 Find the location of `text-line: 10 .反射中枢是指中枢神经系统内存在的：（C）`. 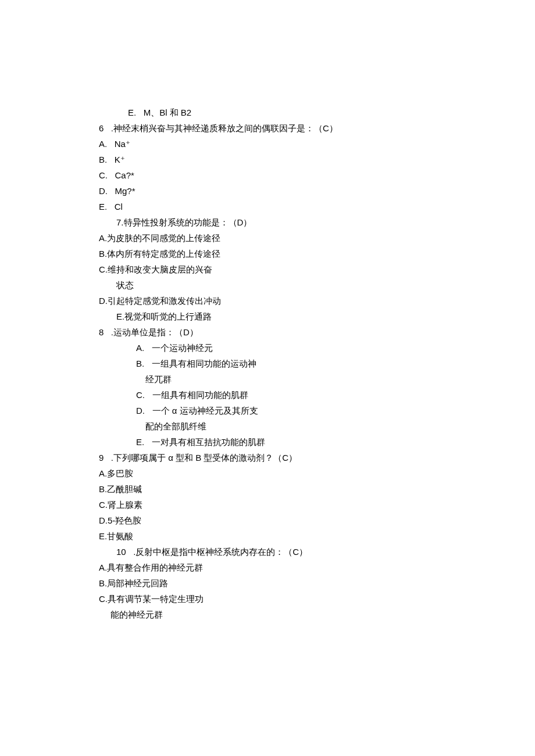

text-line: 10 .反射中枢是指中枢神经系统内存在的：（C） is located at coordinates (279, 552).